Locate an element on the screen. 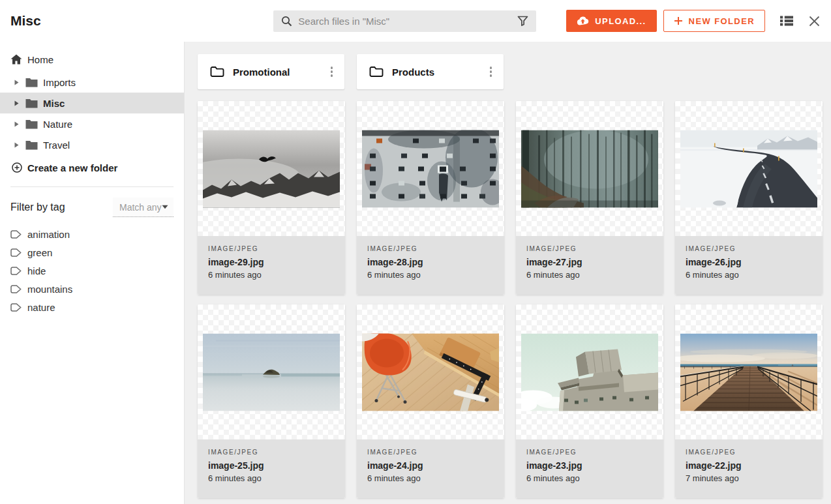  file-meta: IMAGE/JPEG image-25.jpg 6 minutes ago is located at coordinates (271, 469).